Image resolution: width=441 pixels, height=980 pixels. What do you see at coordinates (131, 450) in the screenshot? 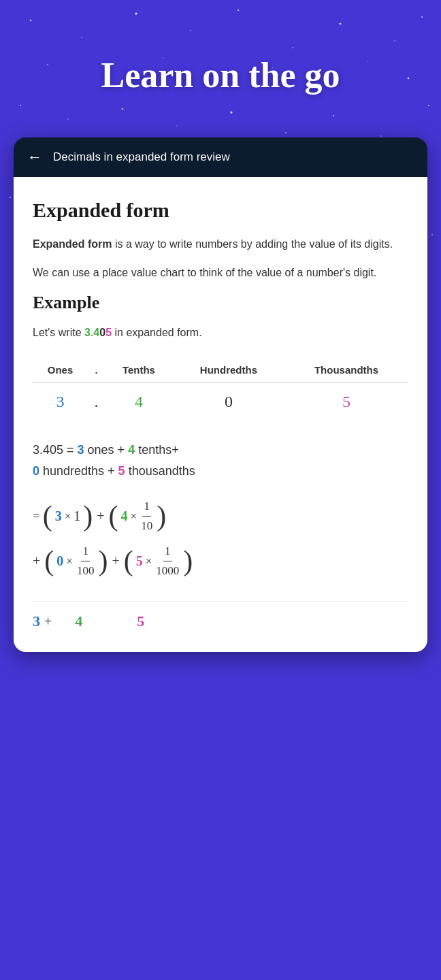
I see `eq-tenths: 4` at bounding box center [131, 450].